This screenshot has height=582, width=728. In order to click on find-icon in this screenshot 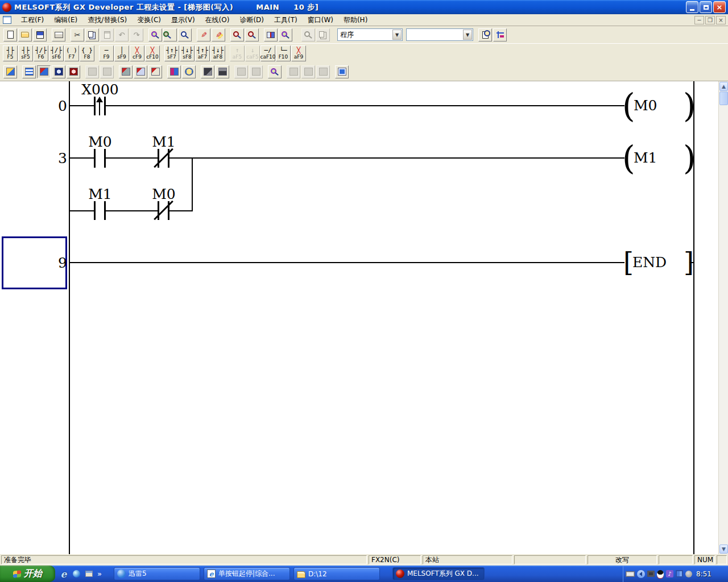, I will do `click(155, 35)`.